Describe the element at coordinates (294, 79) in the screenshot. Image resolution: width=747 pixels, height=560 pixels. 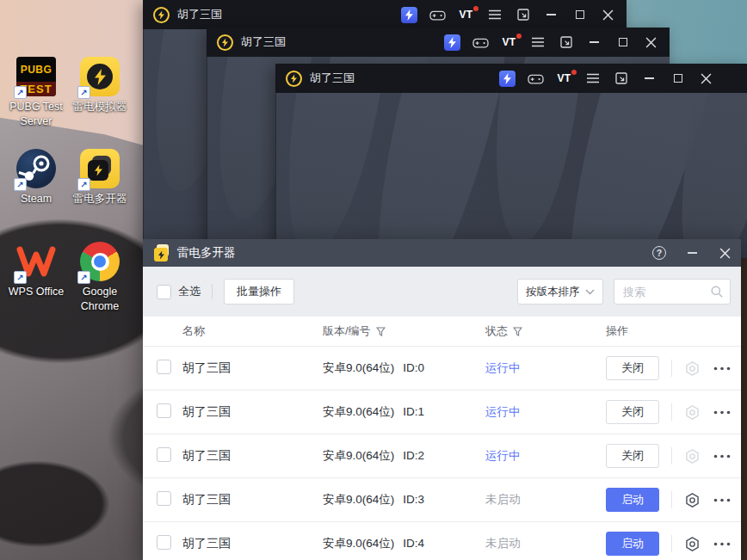
I see `ldplayer-logo-icon` at that location.